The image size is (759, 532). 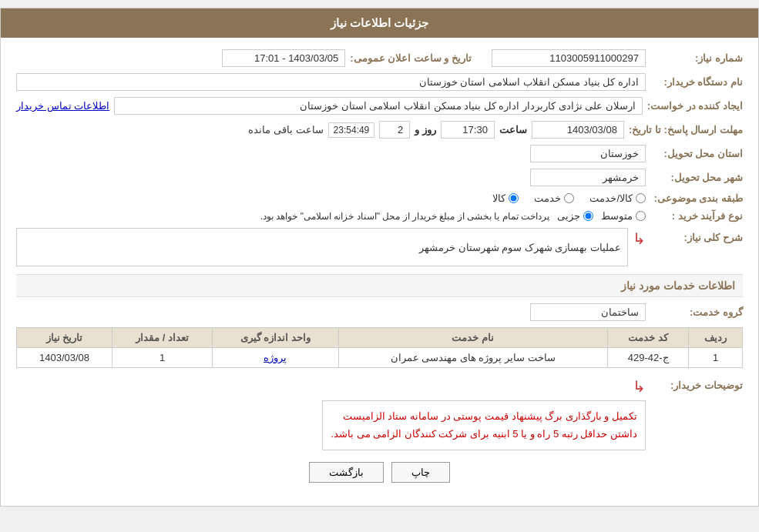 I want to click on desc-arrow-icon: ↳, so click(x=640, y=239).